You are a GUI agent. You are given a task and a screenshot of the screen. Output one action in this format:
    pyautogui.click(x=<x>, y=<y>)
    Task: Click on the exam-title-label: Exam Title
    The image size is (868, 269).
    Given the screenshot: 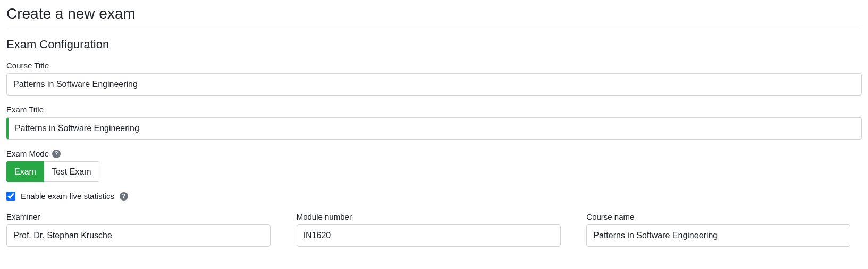 What is the action you would take?
    pyautogui.click(x=434, y=109)
    